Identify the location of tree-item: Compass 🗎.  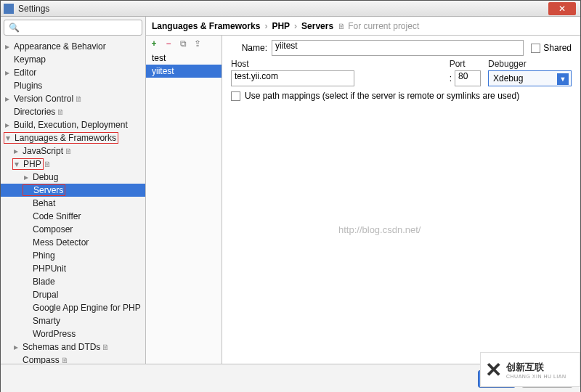
(73, 359).